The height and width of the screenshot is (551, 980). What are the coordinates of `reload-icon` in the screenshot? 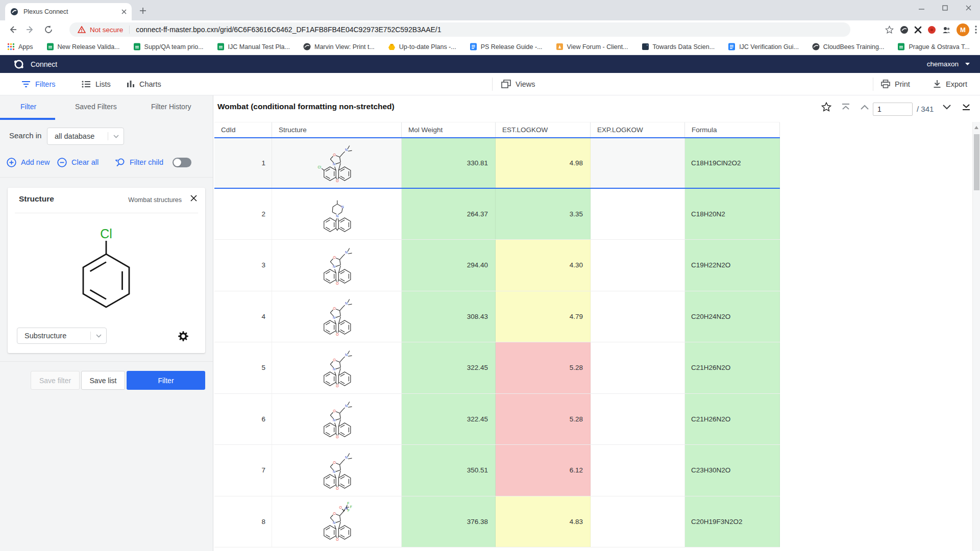 It's located at (48, 30).